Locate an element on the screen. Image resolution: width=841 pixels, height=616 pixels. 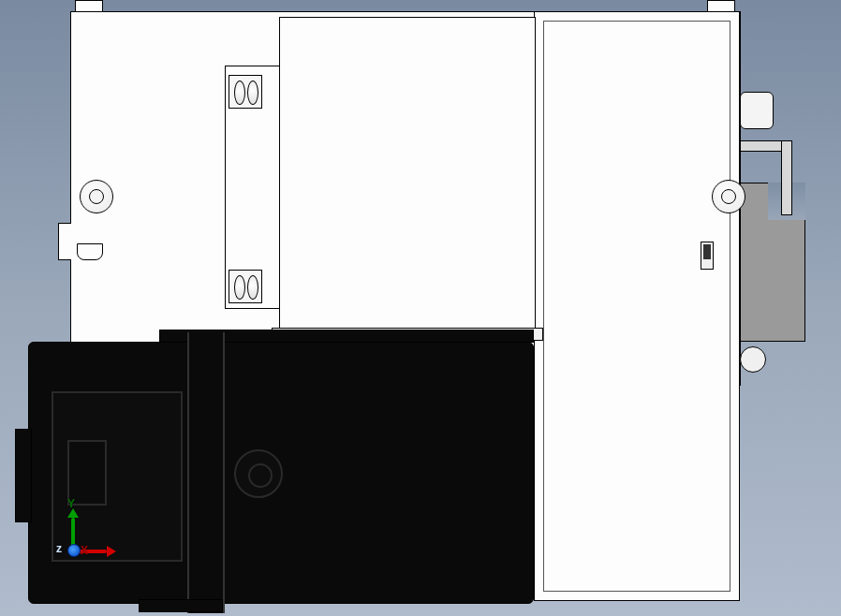
left-step is located at coordinates (65, 242).